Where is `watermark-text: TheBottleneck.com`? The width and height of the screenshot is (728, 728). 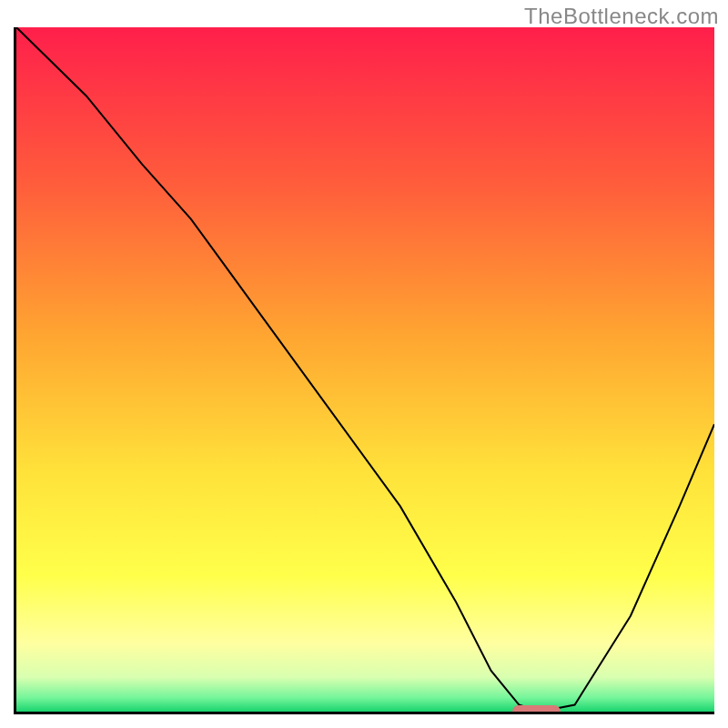
watermark-text: TheBottleneck.com is located at coordinates (622, 16).